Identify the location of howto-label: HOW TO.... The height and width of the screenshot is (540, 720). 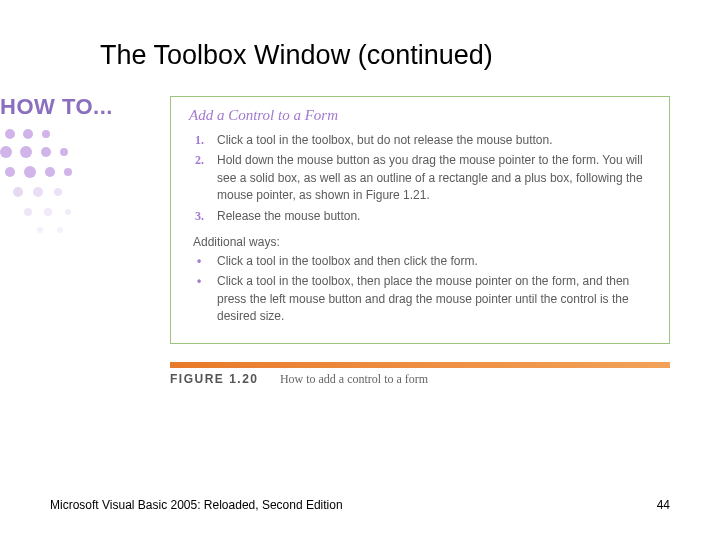
(88, 107).